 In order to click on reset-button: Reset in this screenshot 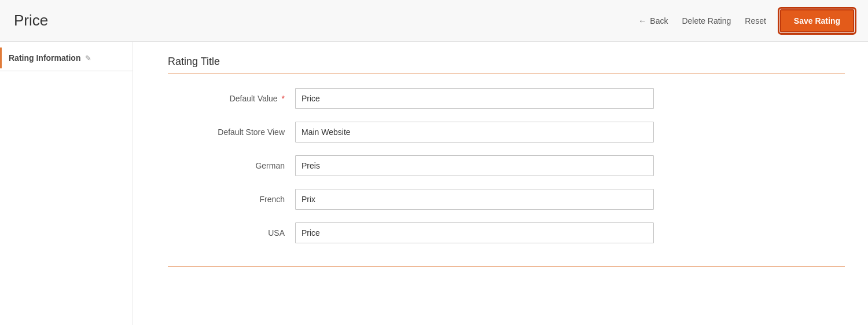, I will do `click(756, 21)`.